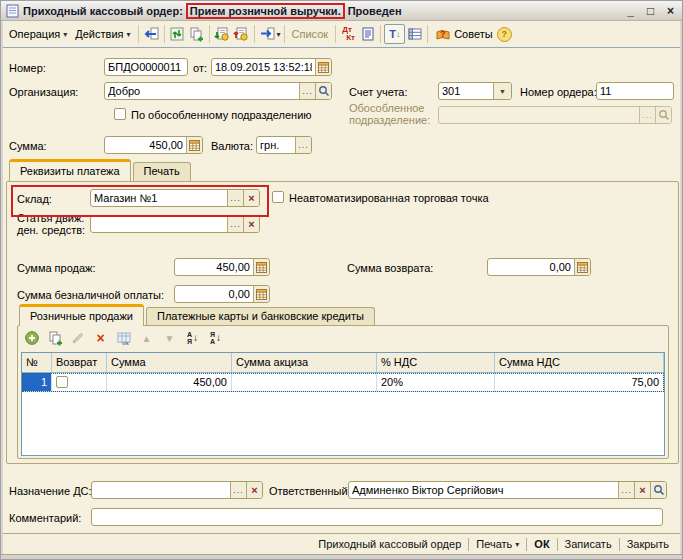 This screenshot has height=560, width=683. I want to click on cashless-sum-field, so click(222, 294).